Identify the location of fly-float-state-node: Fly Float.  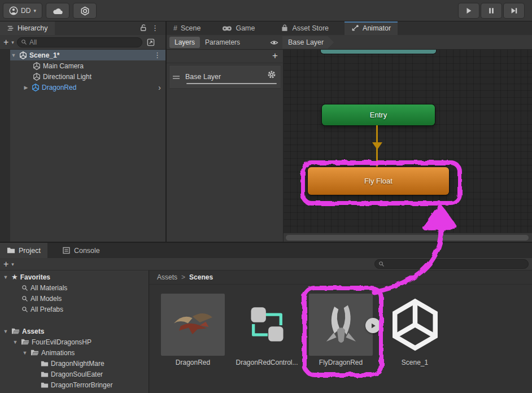
(378, 181).